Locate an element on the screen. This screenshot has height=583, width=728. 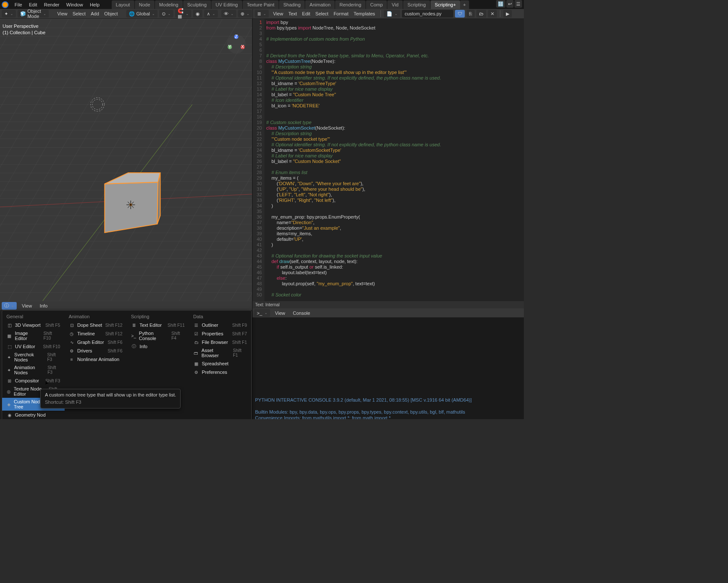
blender-logo-icon is located at coordinates (5, 5).